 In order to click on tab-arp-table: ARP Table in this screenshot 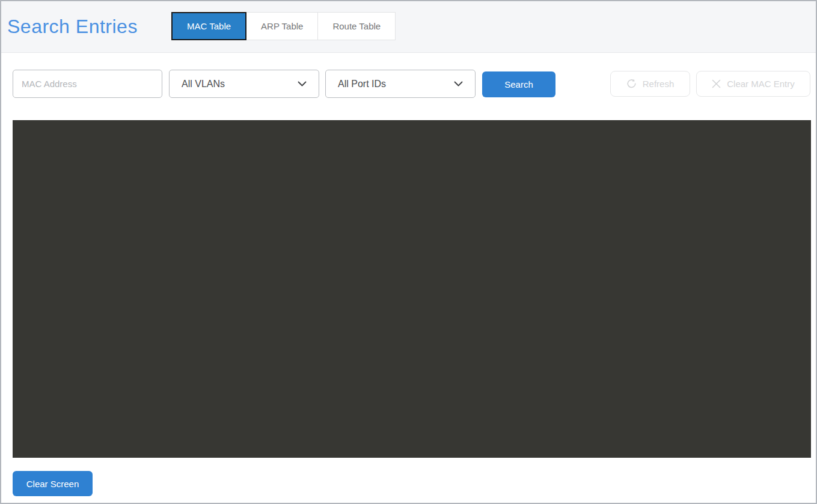, I will do `click(283, 26)`.